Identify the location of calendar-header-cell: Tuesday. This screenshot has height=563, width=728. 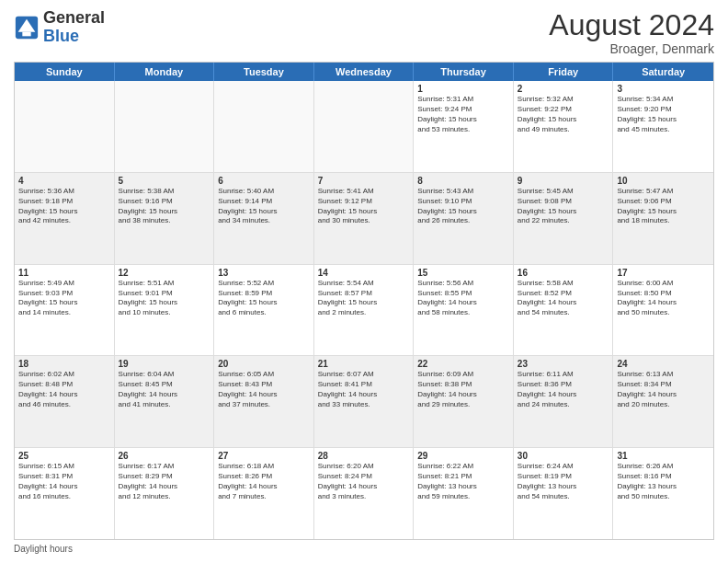
(265, 72).